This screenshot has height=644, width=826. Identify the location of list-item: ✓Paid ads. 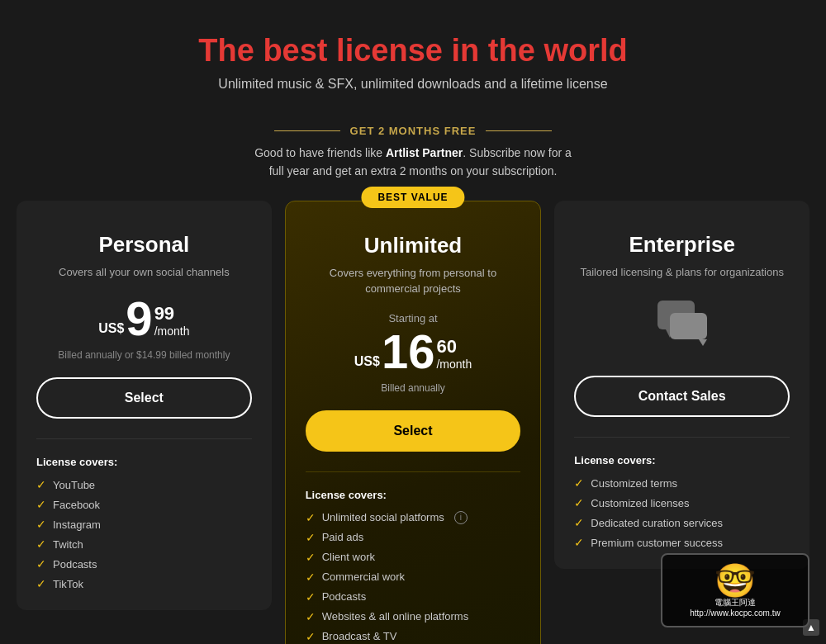
(413, 537).